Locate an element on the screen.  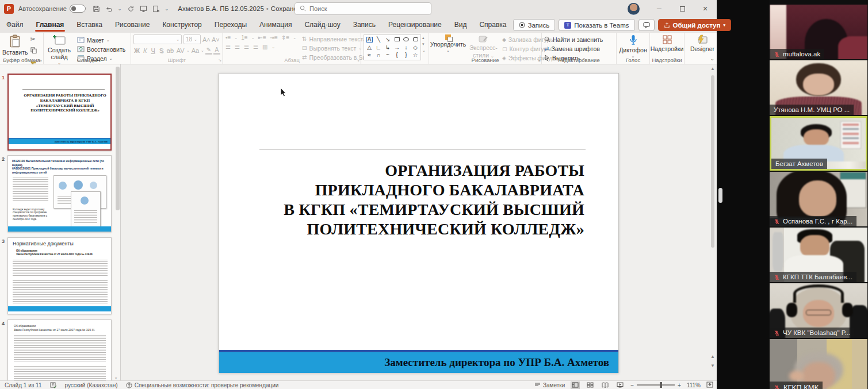
preview-icon is located at coordinates (156, 9).